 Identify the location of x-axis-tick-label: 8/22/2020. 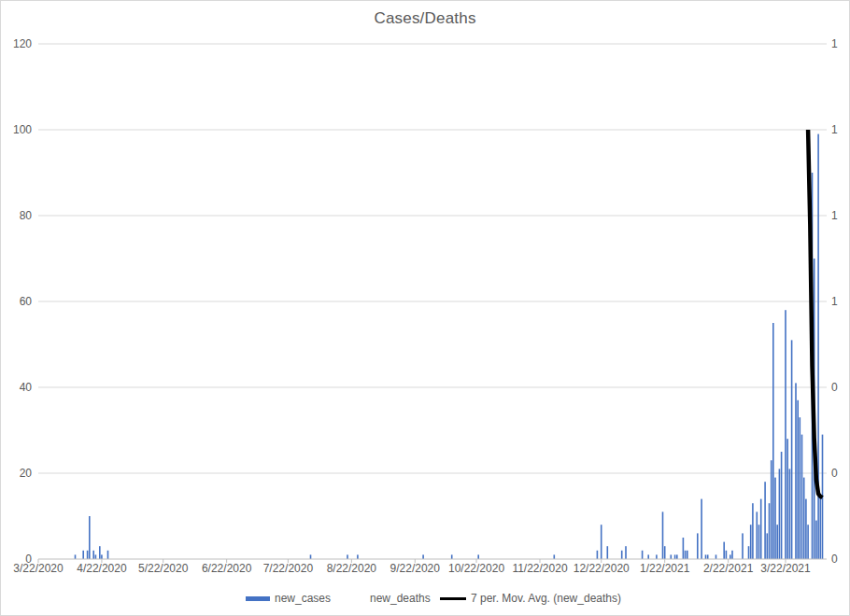
(351, 569).